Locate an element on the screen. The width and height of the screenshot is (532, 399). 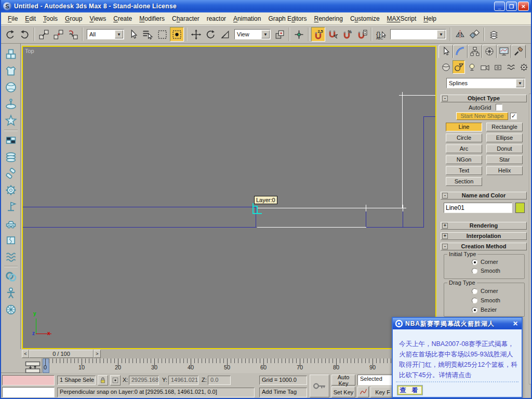
mini-curve-editor-button is located at coordinates (33, 366).